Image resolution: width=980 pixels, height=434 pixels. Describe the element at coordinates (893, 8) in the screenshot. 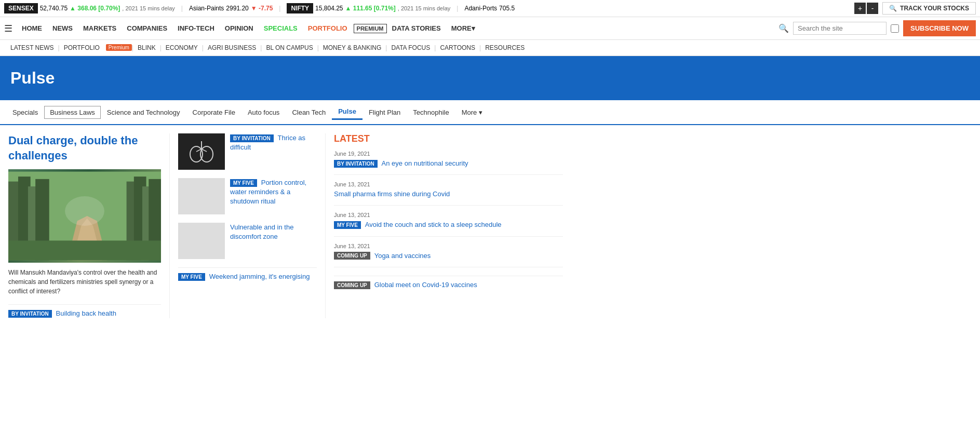

I see `search-icon: 🔍` at that location.